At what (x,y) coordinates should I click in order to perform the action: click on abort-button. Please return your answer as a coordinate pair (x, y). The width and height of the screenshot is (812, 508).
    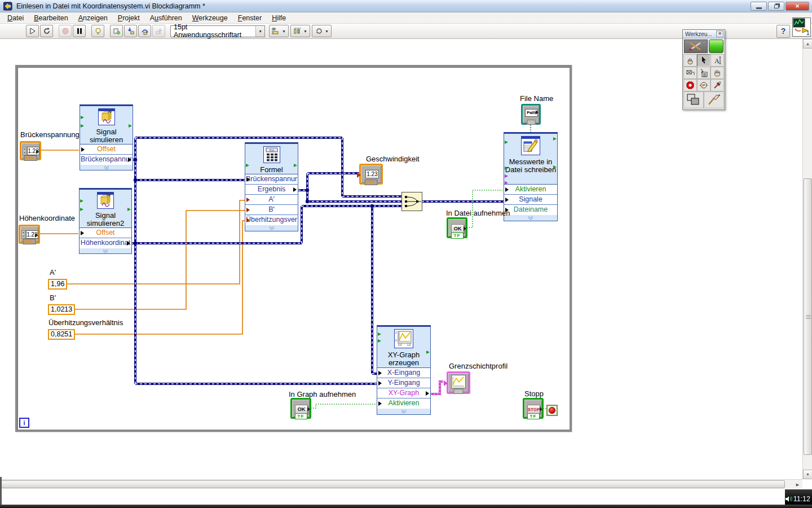
    Looking at the image, I should click on (65, 31).